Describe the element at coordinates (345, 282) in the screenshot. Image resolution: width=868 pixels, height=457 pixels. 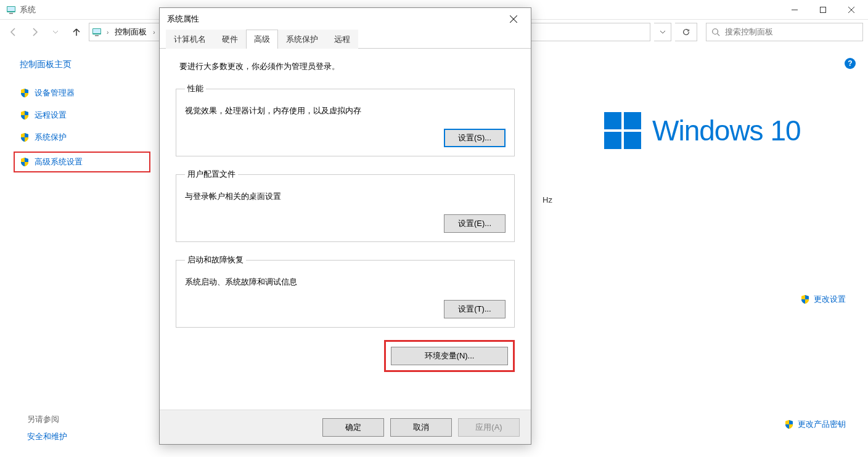
I see `startup-recovery-desc: 系统启动、系统故障和调试信息` at that location.